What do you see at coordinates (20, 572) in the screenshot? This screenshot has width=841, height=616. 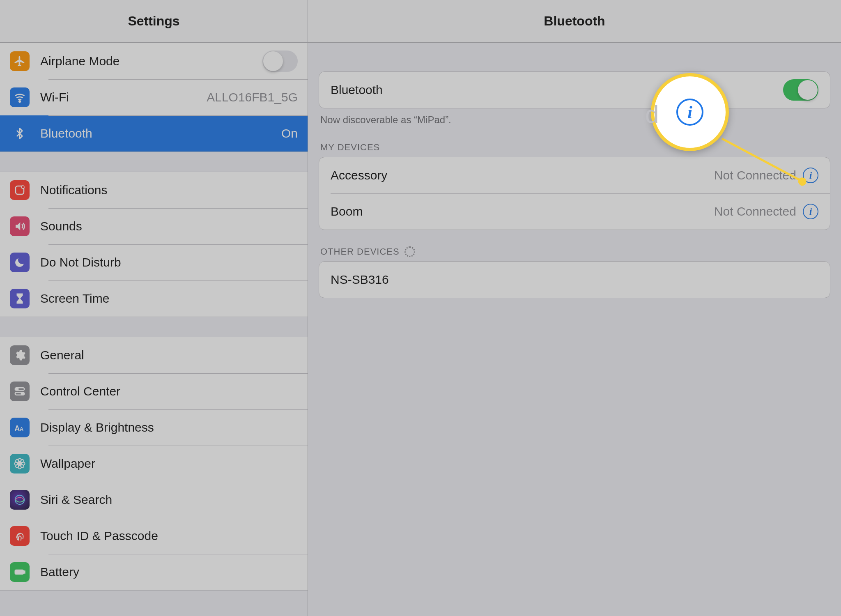 I see `battery-icon` at bounding box center [20, 572].